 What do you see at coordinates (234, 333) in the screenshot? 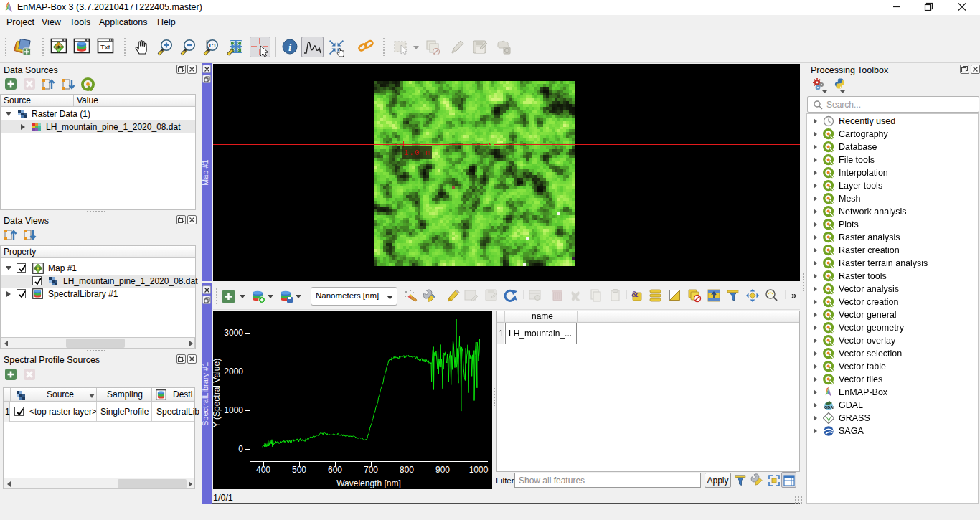
I see `svg-text: 3000` at bounding box center [234, 333].